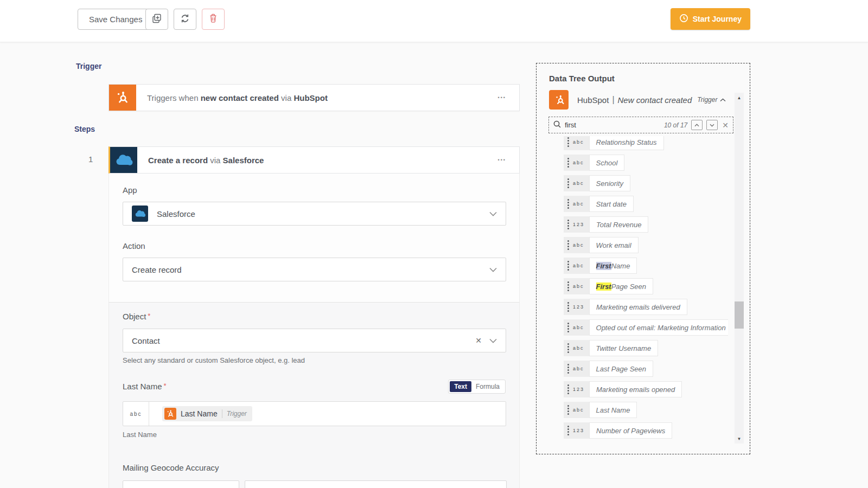 The width and height of the screenshot is (868, 488). Describe the element at coordinates (185, 20) in the screenshot. I see `refresh-button` at that location.